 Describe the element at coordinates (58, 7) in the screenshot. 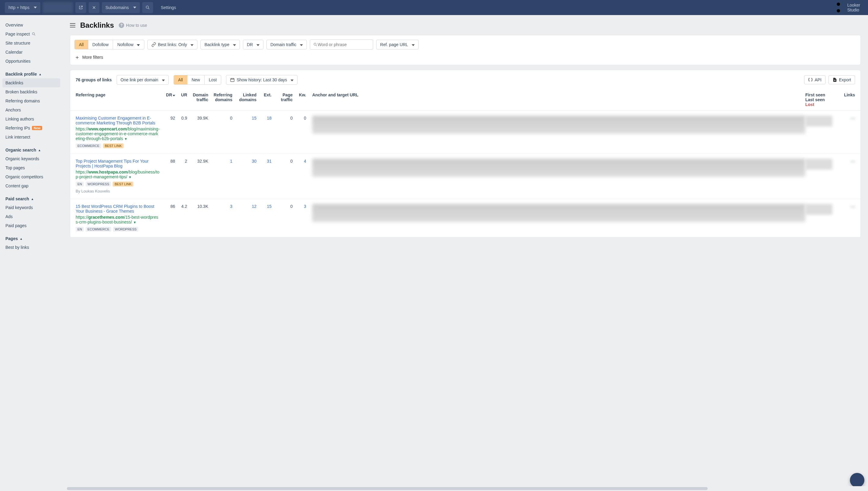

I see `domain-input` at that location.